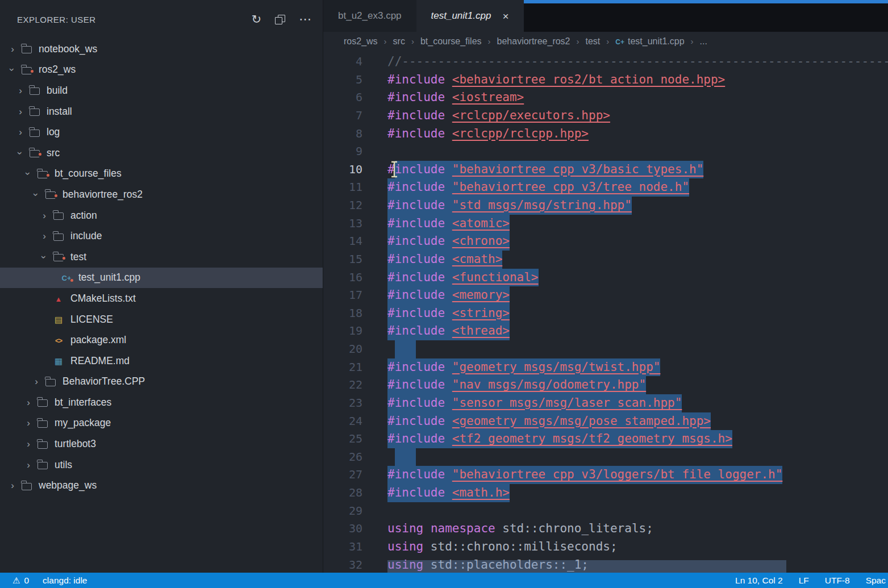 The height and width of the screenshot is (588, 888). I want to click on line-number: 29, so click(356, 511).